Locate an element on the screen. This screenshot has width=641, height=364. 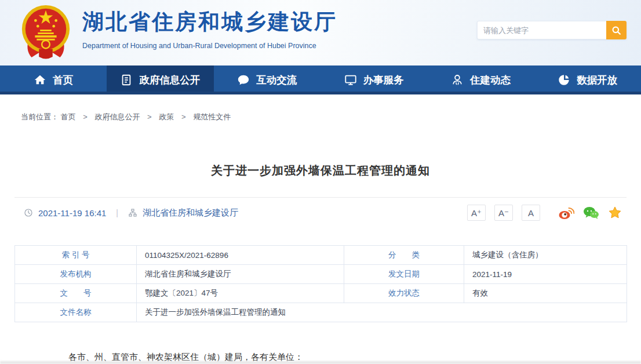
source-icon is located at coordinates (133, 213).